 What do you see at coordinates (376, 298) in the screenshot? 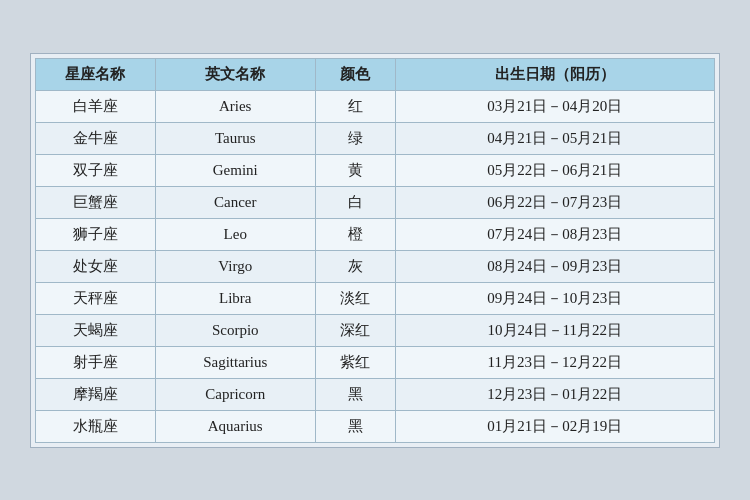
I see `table-row: 天秤座Libra淡红09月24日－10月23日` at bounding box center [376, 298].